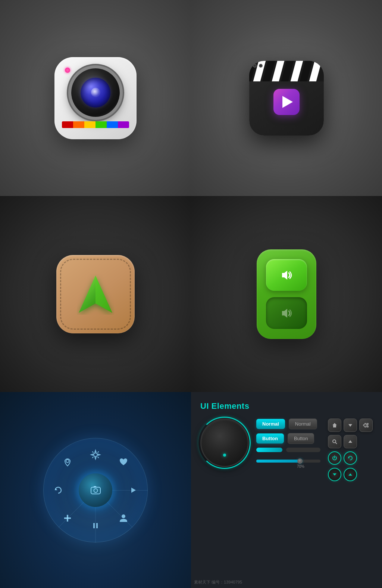 Image resolution: width=382 pixels, height=588 pixels. I want to click on camera-pink-dot, so click(68, 70).